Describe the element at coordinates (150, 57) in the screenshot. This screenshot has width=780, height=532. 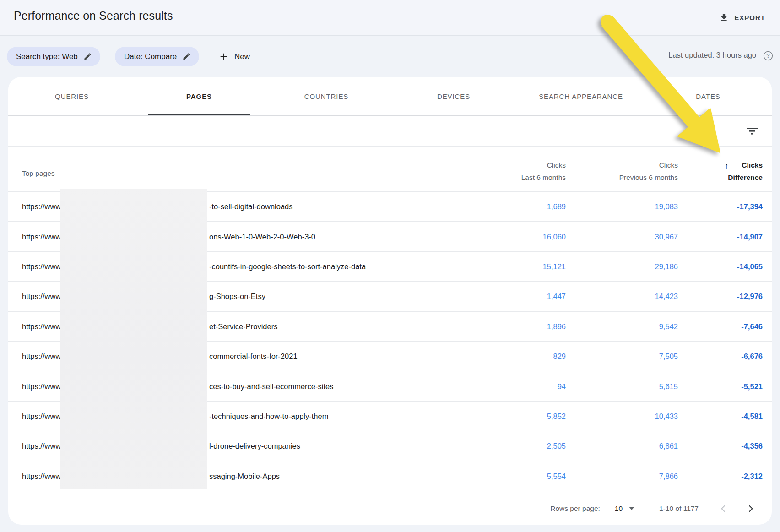
I see `date-chip-label: Date: Compare` at that location.